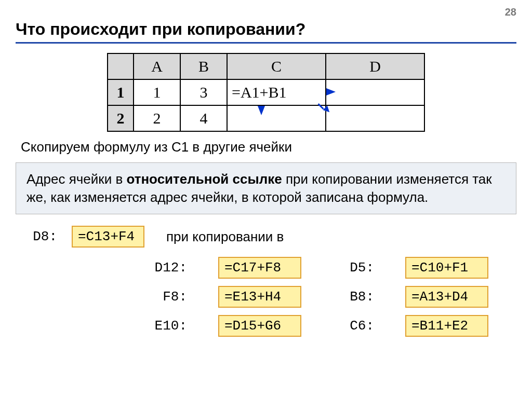 The height and width of the screenshot is (398, 532). What do you see at coordinates (266, 188) in the screenshot?
I see `info-box: Адрес ячейки в относительной ссылке при …` at bounding box center [266, 188].